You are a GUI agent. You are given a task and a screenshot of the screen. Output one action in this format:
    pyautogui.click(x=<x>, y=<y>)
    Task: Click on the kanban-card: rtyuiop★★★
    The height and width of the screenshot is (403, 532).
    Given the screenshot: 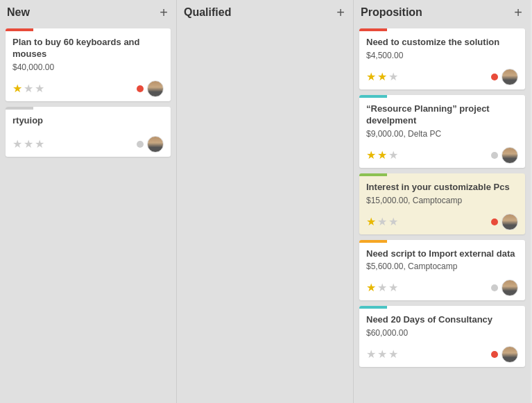 What is the action you would take?
    pyautogui.click(x=88, y=132)
    